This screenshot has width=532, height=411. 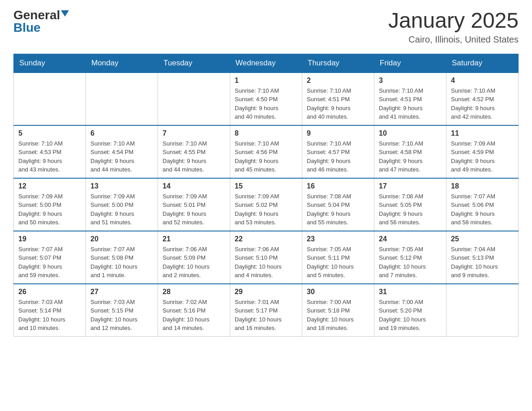 What do you see at coordinates (483, 257) in the screenshot?
I see `calendar-cell: 25Sunrise: 7:04 AMSunset: 5:13 PMDayligh…` at bounding box center [483, 257].